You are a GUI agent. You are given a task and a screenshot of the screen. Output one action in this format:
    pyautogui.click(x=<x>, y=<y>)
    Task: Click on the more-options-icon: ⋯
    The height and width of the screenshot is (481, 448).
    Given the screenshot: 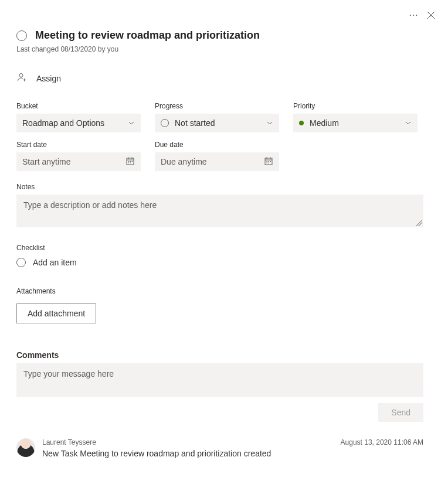 What is the action you would take?
    pyautogui.click(x=414, y=15)
    